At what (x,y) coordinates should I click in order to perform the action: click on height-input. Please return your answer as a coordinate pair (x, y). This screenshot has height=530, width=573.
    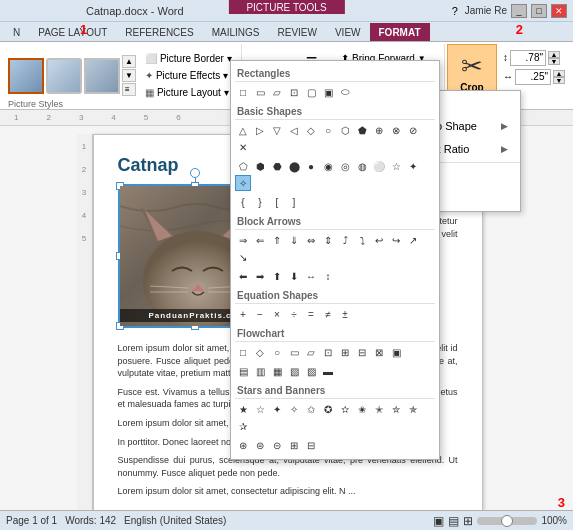
    Looking at the image, I should click on (528, 58).